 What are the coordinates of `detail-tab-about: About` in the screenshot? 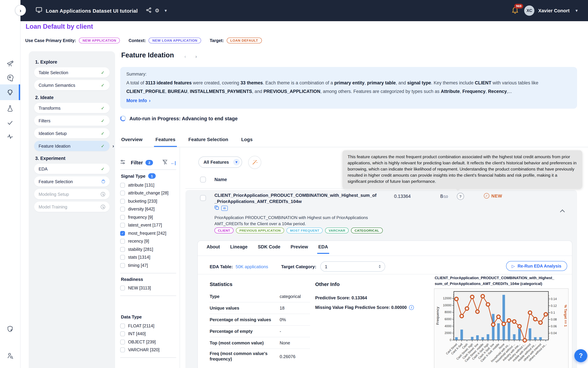 It's located at (213, 249).